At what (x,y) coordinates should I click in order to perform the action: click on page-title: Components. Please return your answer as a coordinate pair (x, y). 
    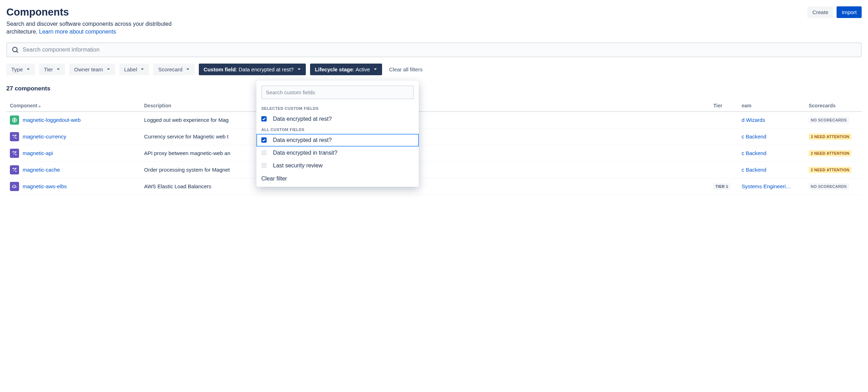
    Looking at the image, I should click on (37, 12).